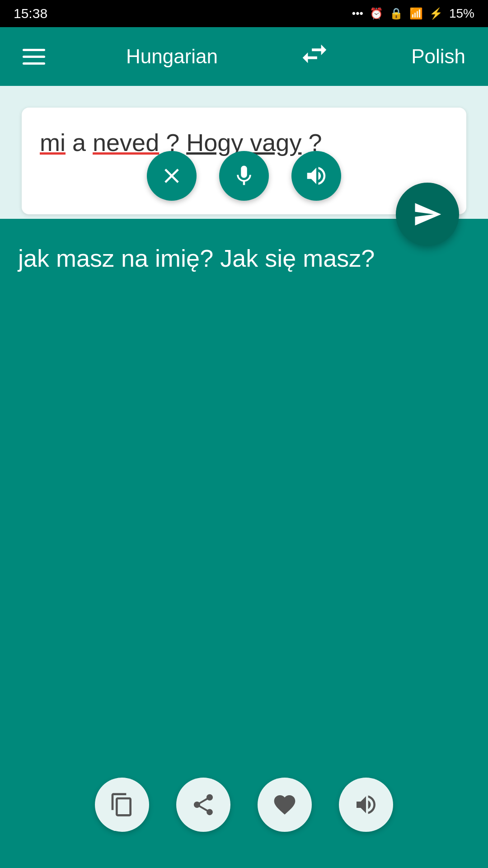 This screenshot has height=868, width=488. I want to click on source-wrapper: mi a neved ? Hogy vagy ?, so click(244, 156).